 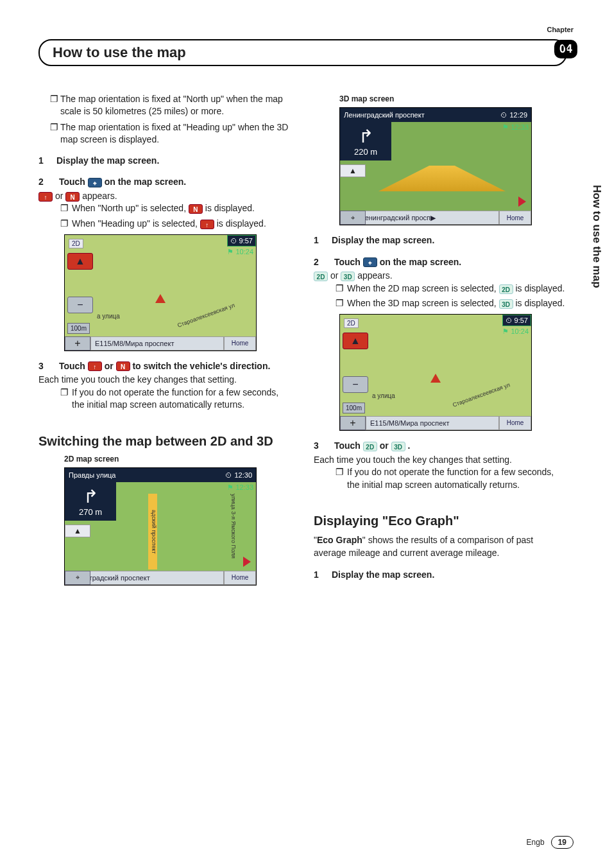 I want to click on sub-bullet: ❐ When "North up" is selected, N is disp…, so click(x=176, y=209).